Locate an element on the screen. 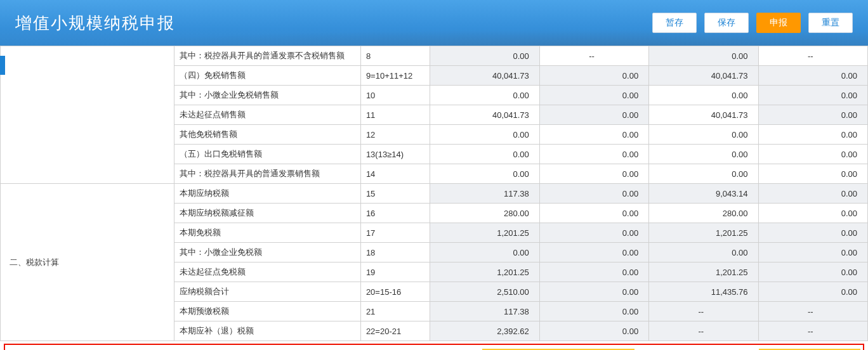  save-button: 保存 is located at coordinates (727, 23).